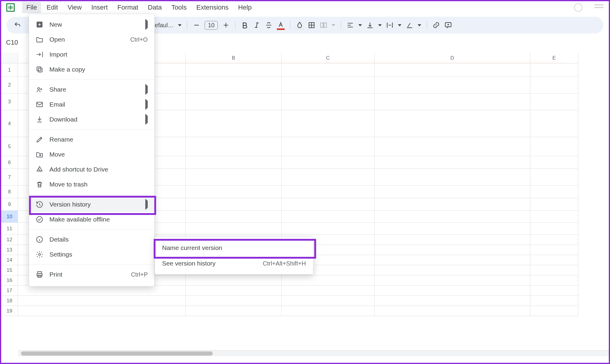 The height and width of the screenshot is (364, 610). What do you see at coordinates (10, 85) in the screenshot?
I see `row-header-2: 2` at bounding box center [10, 85].